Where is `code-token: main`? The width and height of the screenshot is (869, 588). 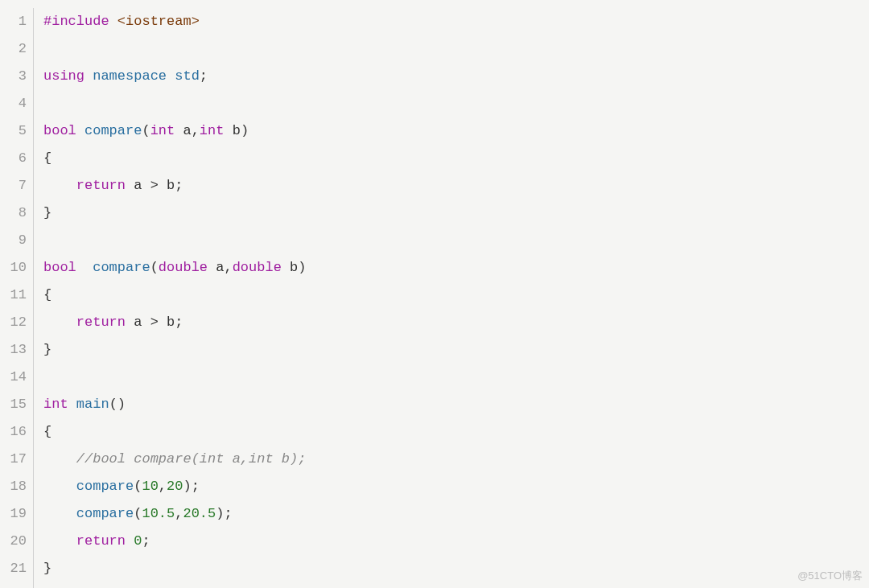
code-token: main is located at coordinates (93, 404).